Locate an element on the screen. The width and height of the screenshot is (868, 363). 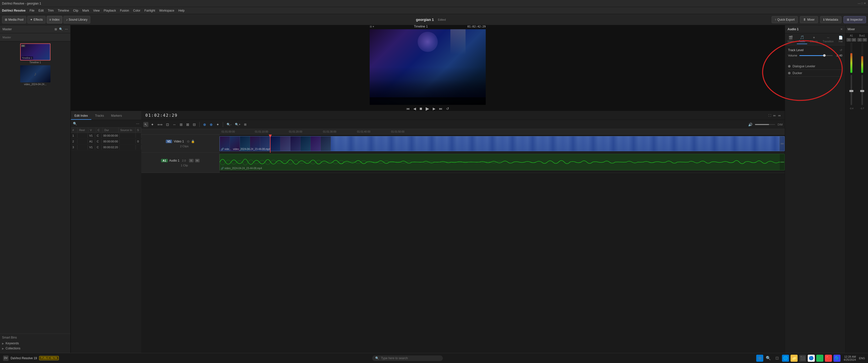
audio-volume-icon: 🔊 is located at coordinates (750, 125).